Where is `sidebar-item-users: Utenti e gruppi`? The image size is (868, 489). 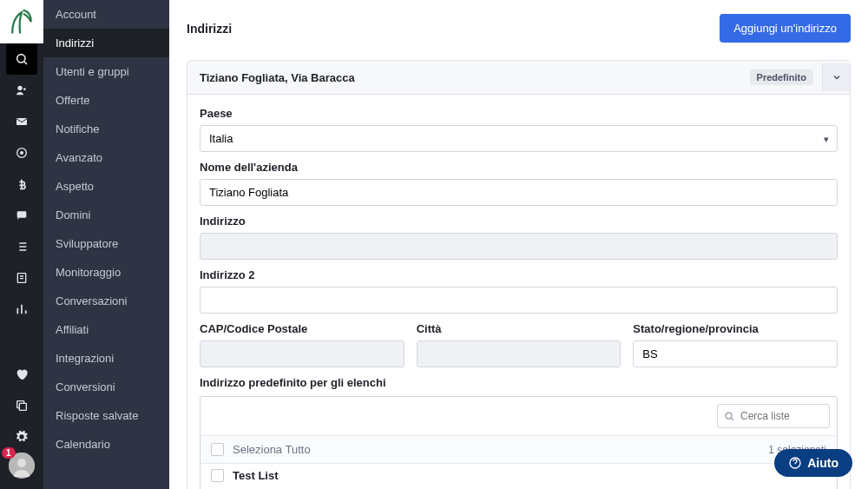
sidebar-item-users: Utenti e gruppi is located at coordinates (106, 71).